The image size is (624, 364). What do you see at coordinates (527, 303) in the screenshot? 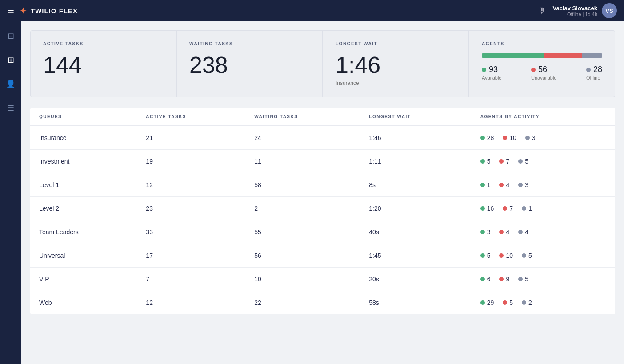
I see `agent-offline-group: 2` at bounding box center [527, 303].